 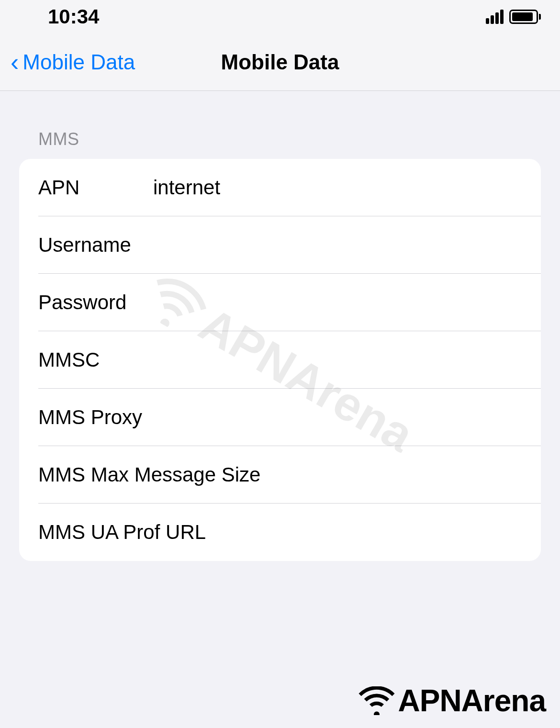 What do you see at coordinates (452, 701) in the screenshot?
I see `footer-logo: APNArena` at bounding box center [452, 701].